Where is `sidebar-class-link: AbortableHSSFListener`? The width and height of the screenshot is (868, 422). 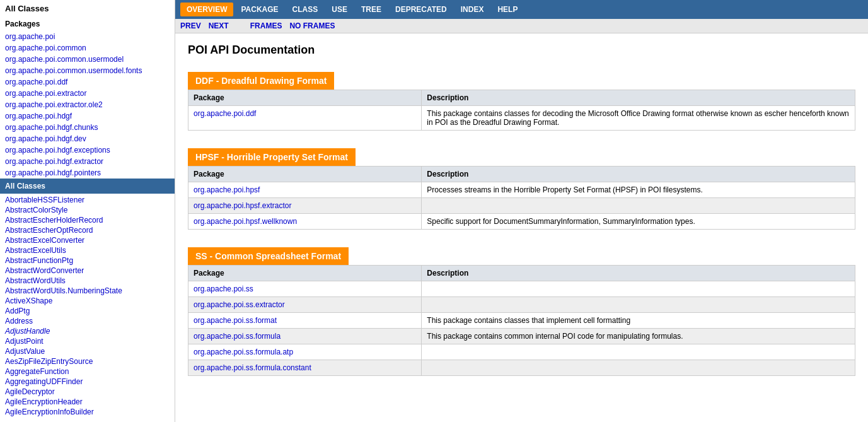 sidebar-class-link: AbortableHSSFListener is located at coordinates (87, 200).